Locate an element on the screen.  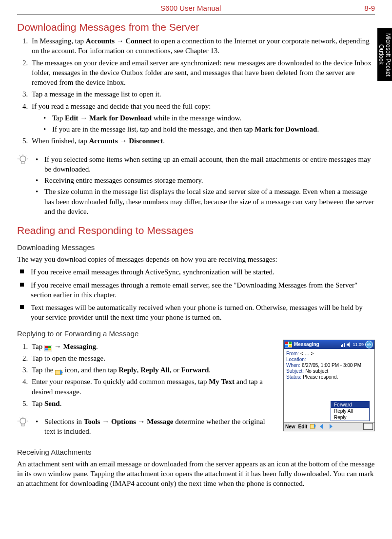
nav-left-icon is located at coordinates (322, 426).